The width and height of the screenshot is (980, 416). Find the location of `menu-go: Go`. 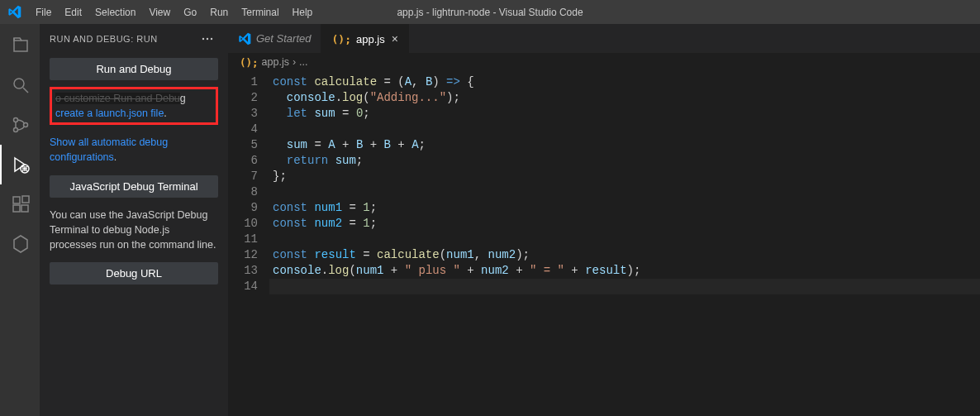

menu-go: Go is located at coordinates (190, 12).